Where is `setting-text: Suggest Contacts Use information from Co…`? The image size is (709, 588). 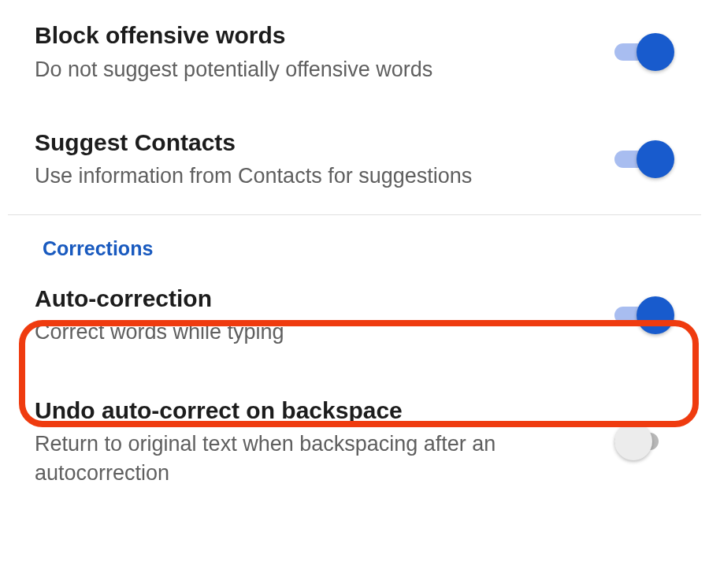 setting-text: Suggest Contacts Use information from Co… is located at coordinates (325, 159).